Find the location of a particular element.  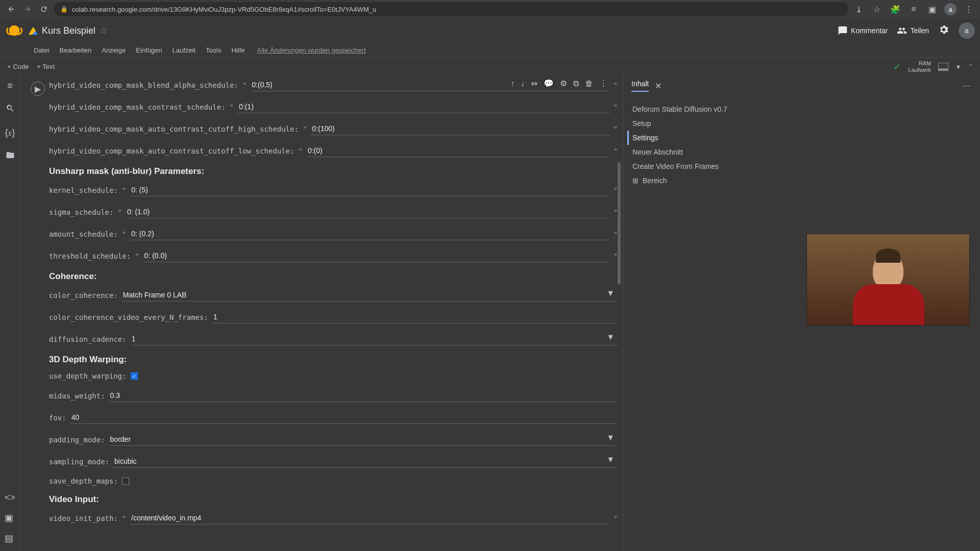

input-cutoff-high is located at coordinates (460, 129).